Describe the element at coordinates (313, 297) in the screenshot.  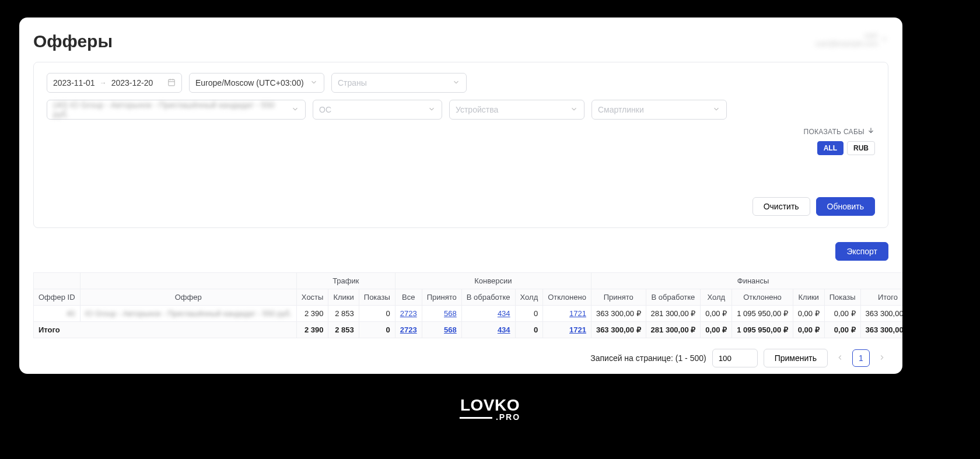
I see `col-hosts: Хосты` at that location.